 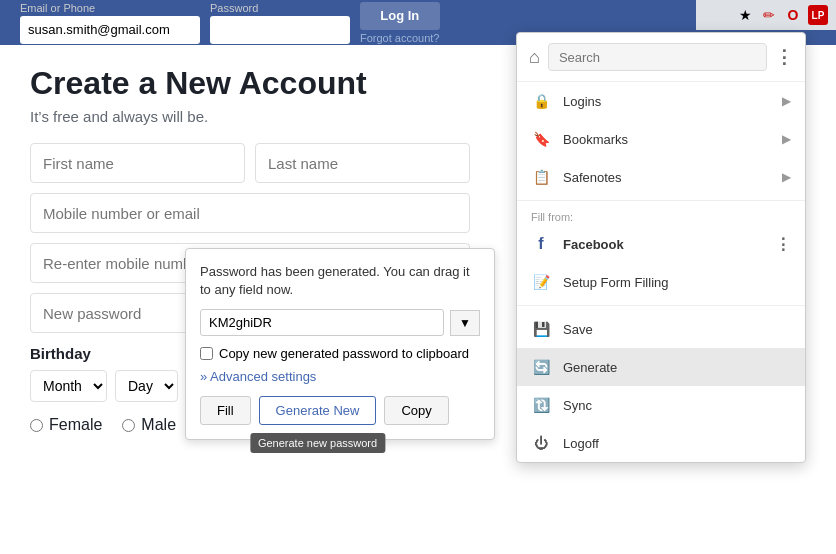 I want to click on female-radio, so click(x=36, y=426).